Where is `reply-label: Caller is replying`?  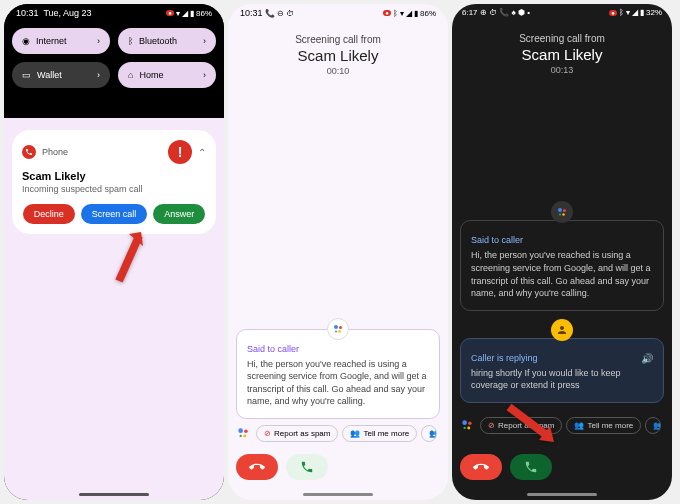
reply-label: Caller is replying is located at coordinates (553, 358).